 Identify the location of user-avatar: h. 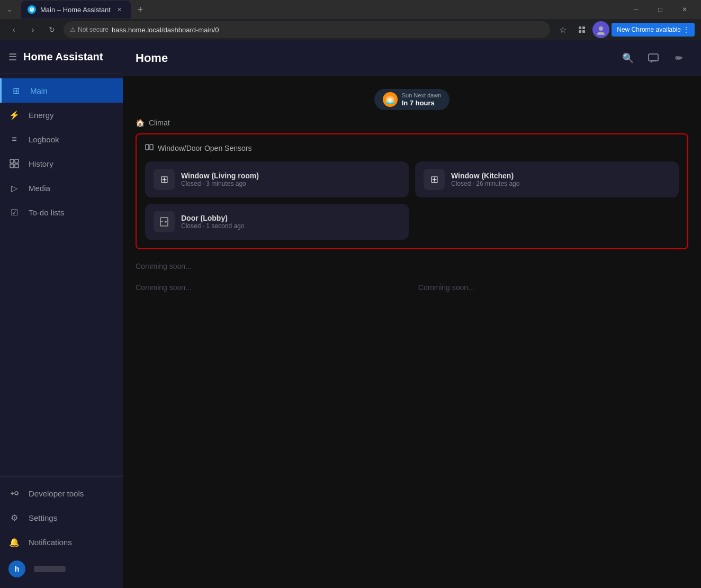
(17, 569).